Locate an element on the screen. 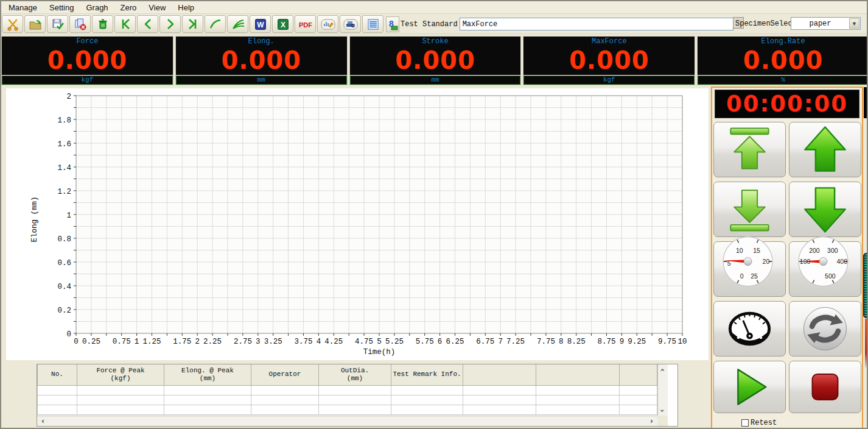 The width and height of the screenshot is (868, 429). svg-text: 0.4 is located at coordinates (65, 287).